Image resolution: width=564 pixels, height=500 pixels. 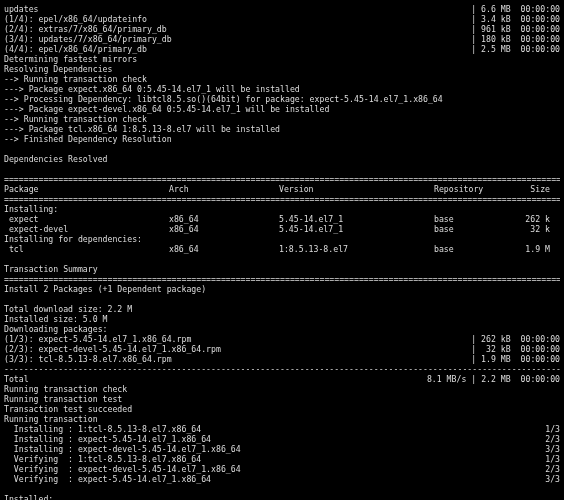 What do you see at coordinates (532, 229) in the screenshot?
I see `cell-size: 32 k` at bounding box center [532, 229].